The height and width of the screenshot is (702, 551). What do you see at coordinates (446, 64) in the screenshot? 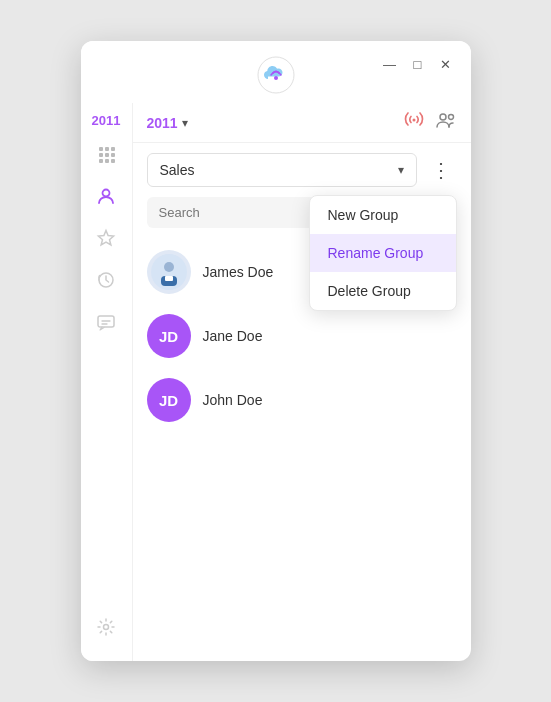
I see `close-button: ✕` at bounding box center [446, 64].